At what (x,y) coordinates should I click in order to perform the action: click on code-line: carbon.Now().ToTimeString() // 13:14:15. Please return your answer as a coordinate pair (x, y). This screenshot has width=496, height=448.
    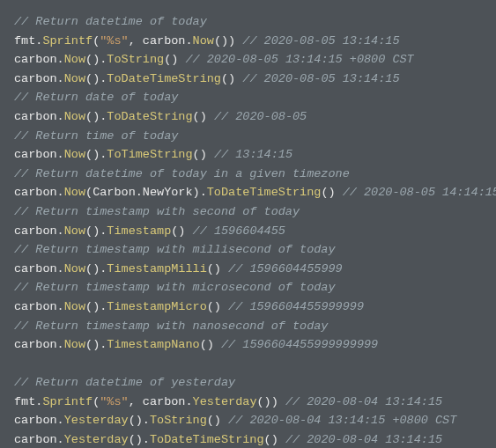
    Looking at the image, I should click on (248, 155).